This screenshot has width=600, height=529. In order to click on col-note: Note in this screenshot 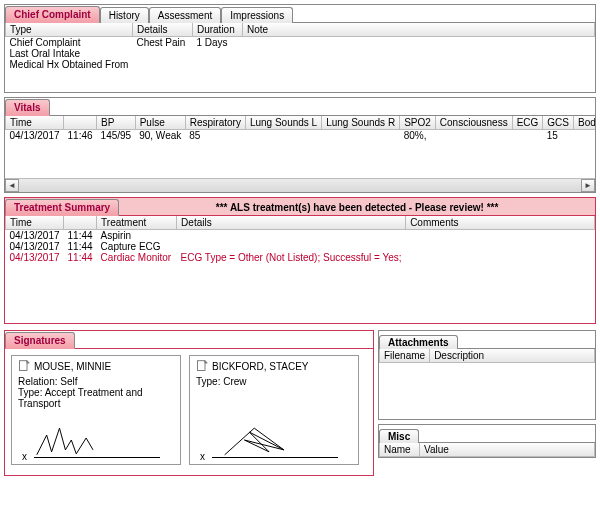, I will do `click(418, 30)`.